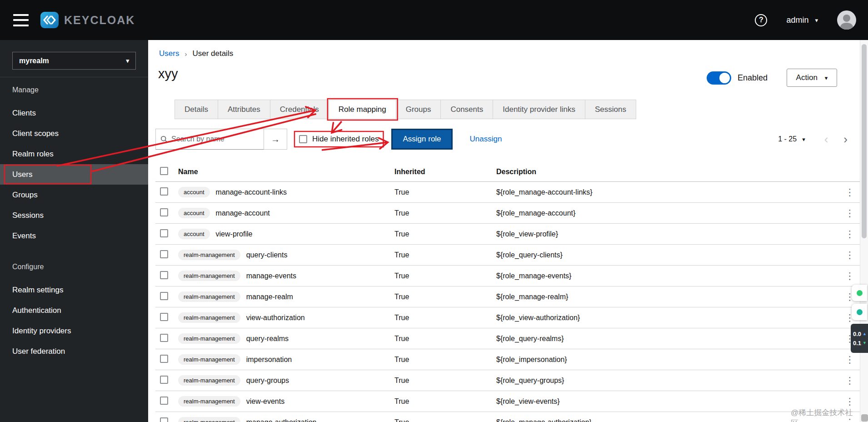 Image resolution: width=868 pixels, height=422 pixels. What do you see at coordinates (74, 154) in the screenshot?
I see `sidebar-item-realm-roles: Realm roles` at bounding box center [74, 154].